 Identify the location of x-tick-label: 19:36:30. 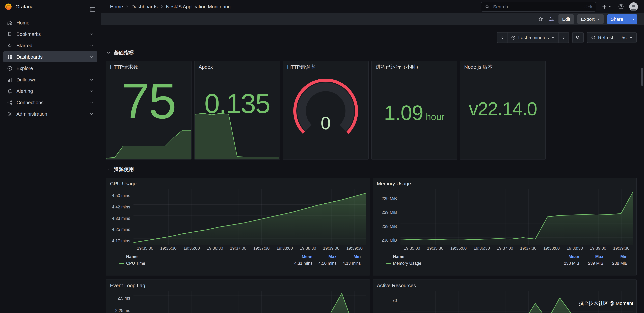
(215, 248).